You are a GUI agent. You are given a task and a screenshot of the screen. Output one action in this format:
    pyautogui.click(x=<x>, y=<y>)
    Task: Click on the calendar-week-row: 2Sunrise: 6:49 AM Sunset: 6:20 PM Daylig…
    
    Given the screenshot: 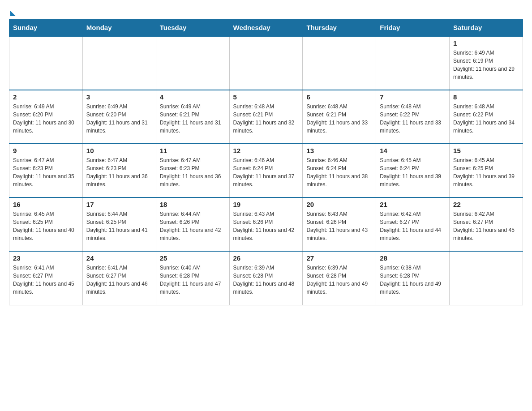 What is the action you would take?
    pyautogui.click(x=266, y=117)
    